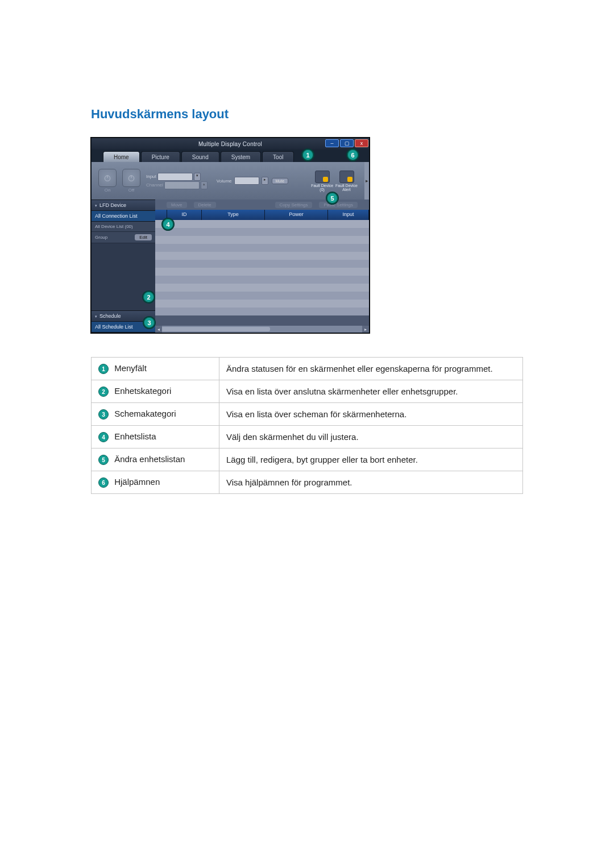 The width and height of the screenshot is (614, 868). Describe the element at coordinates (322, 177) in the screenshot. I see `fault-device-icon` at that location.